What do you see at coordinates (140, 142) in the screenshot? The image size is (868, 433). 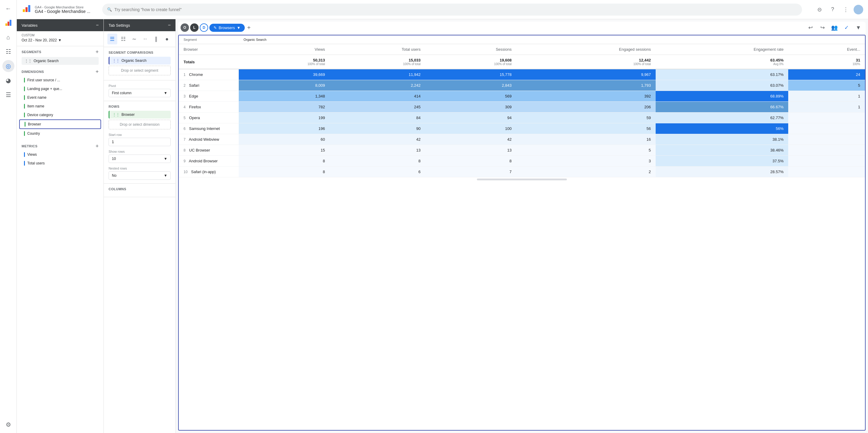 I see `start-row-input` at bounding box center [140, 142].